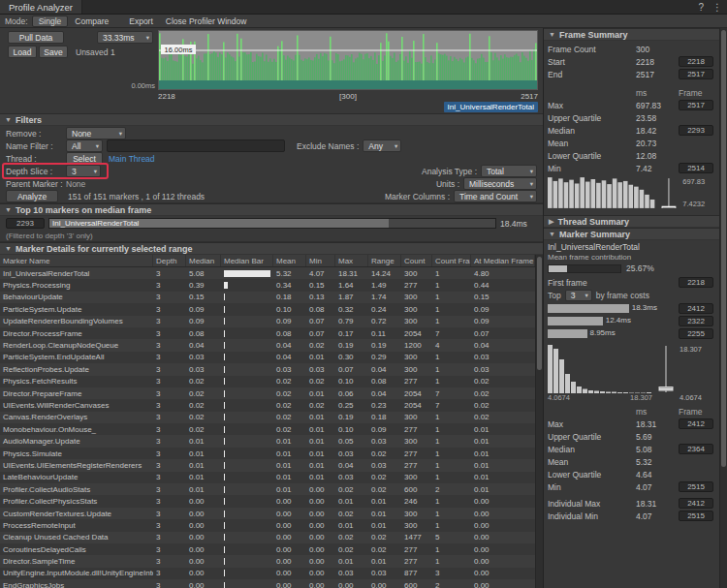 This screenshot has height=588, width=727. I want to click on max-frame-time-dropdown: 33.33ms ▾, so click(125, 37).